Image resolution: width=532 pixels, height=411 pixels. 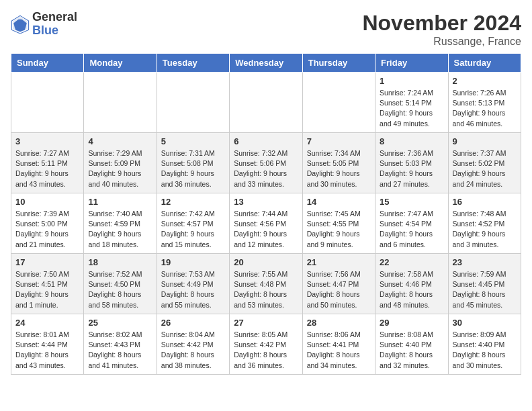 What do you see at coordinates (485, 290) in the screenshot?
I see `day-info: Sunrise: 7:59 AMSunset: 4:45 PMDaylight:…` at bounding box center [485, 290].